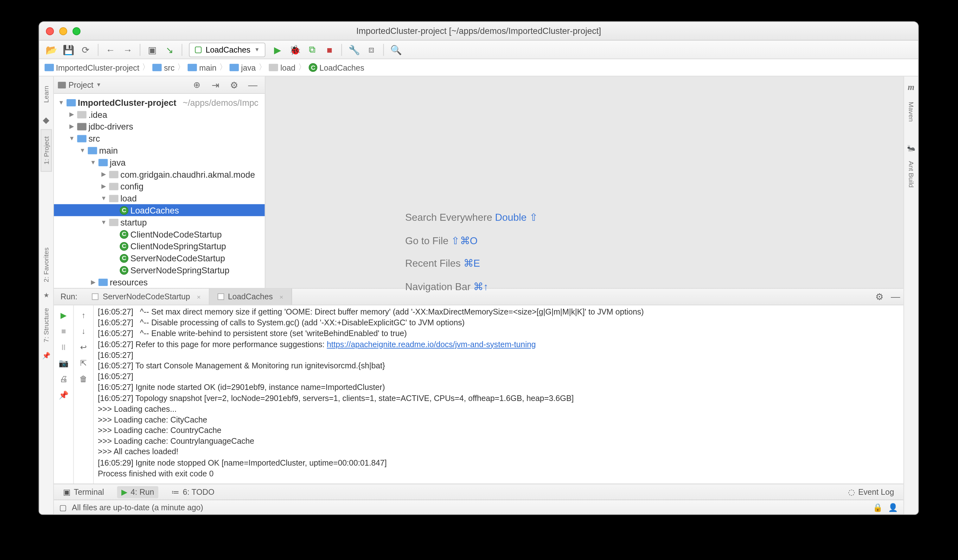 The image size is (958, 560). I want to click on locate-icon: ⊕, so click(197, 85).